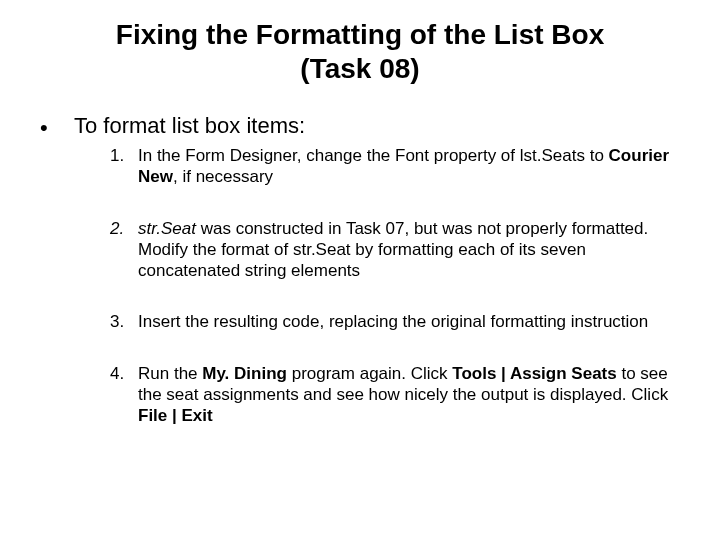 The image size is (720, 540). What do you see at coordinates (244, 374) in the screenshot?
I see `step-4-b: My. Dining` at bounding box center [244, 374].